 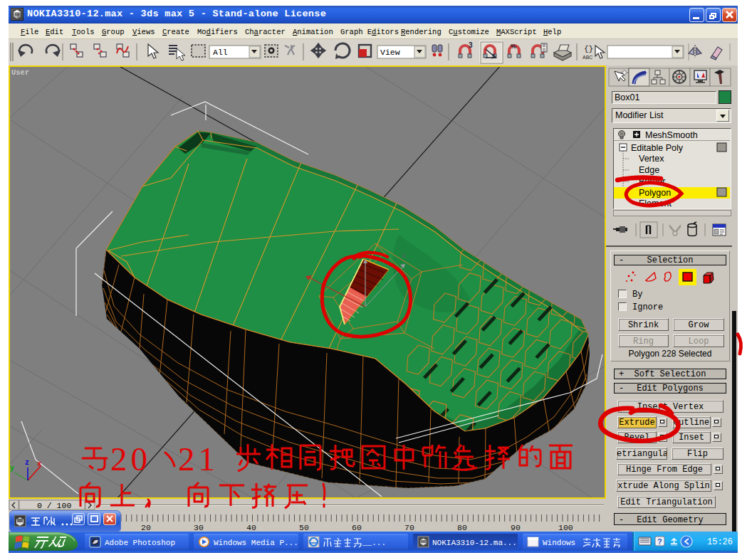 I want to click on svg-text: Element, so click(x=655, y=204).